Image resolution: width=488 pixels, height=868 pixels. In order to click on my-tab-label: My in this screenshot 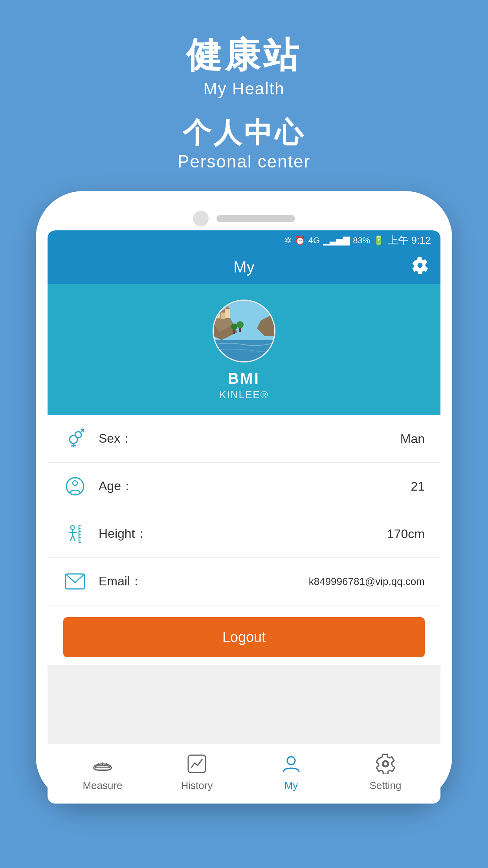, I will do `click(292, 785)`.